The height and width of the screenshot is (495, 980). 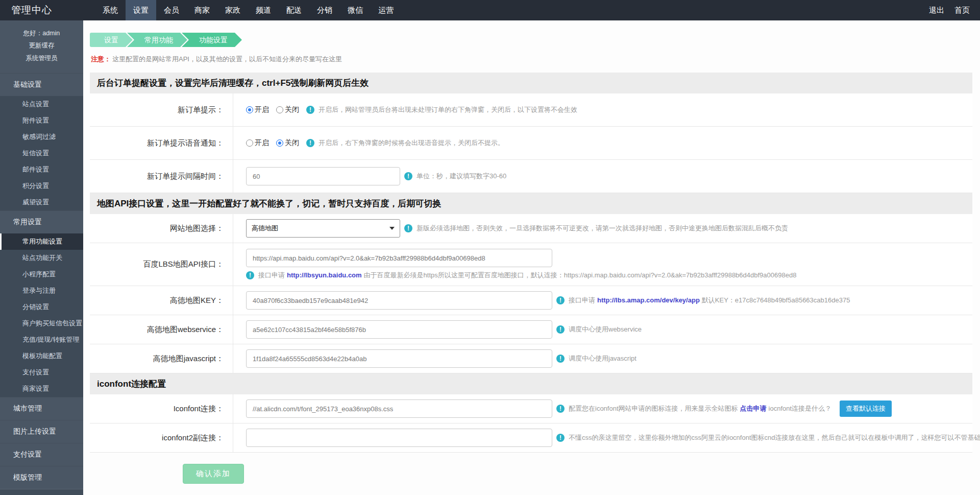 What do you see at coordinates (294, 10) in the screenshot?
I see `nav-item-delivery: 配送` at bounding box center [294, 10].